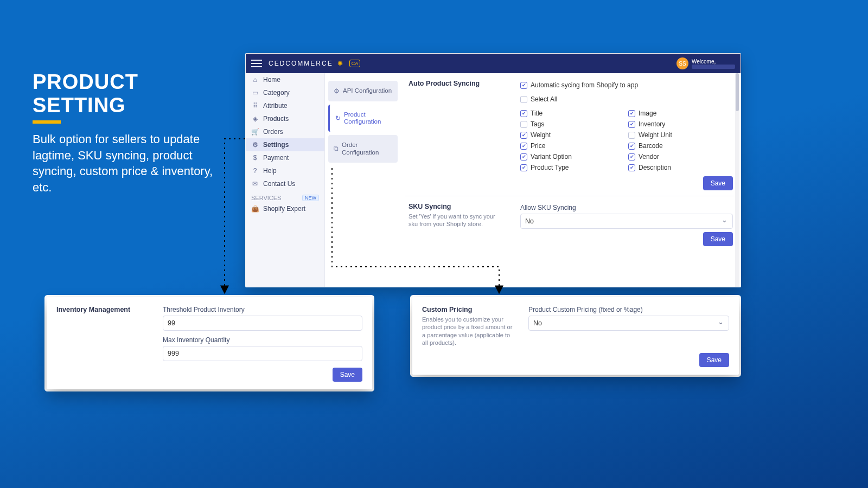 The image size is (868, 488). I want to click on chk-weight: Weight, so click(573, 135).